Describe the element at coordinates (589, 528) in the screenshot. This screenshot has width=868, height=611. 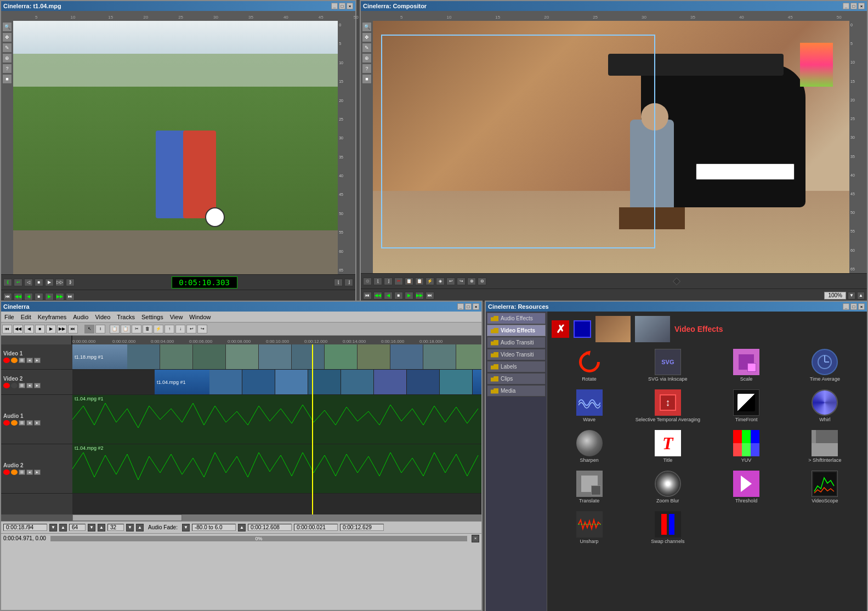
I see `effect-unsharp-item: Unsharp` at that location.